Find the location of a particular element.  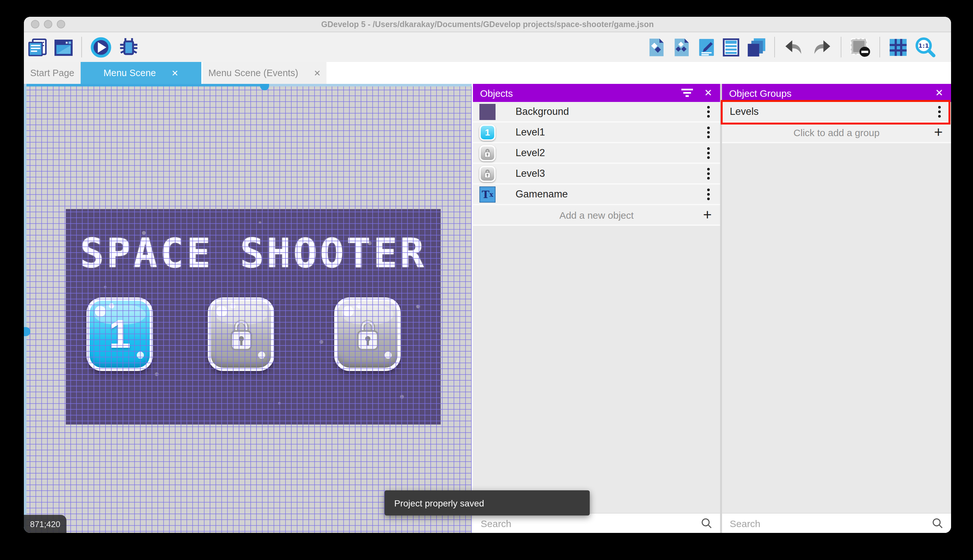

instances-list-icon is located at coordinates (731, 47).